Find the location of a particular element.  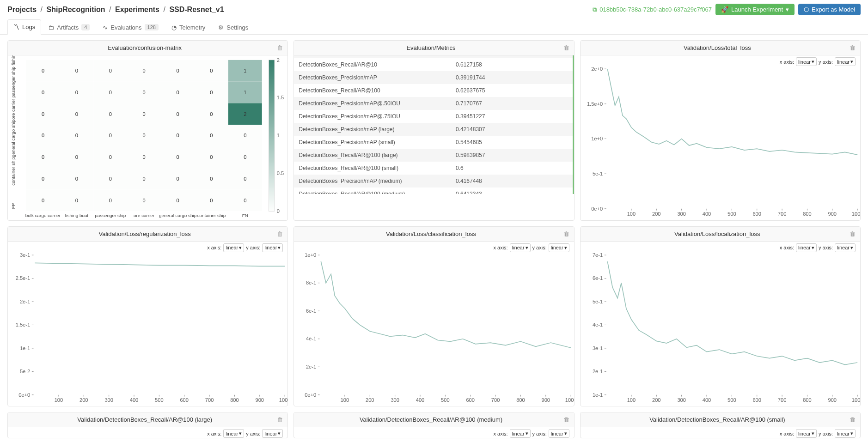

metrics-table: DetectionBoxes_Recall/AR@10.4620714Detec… is located at coordinates (433, 125).